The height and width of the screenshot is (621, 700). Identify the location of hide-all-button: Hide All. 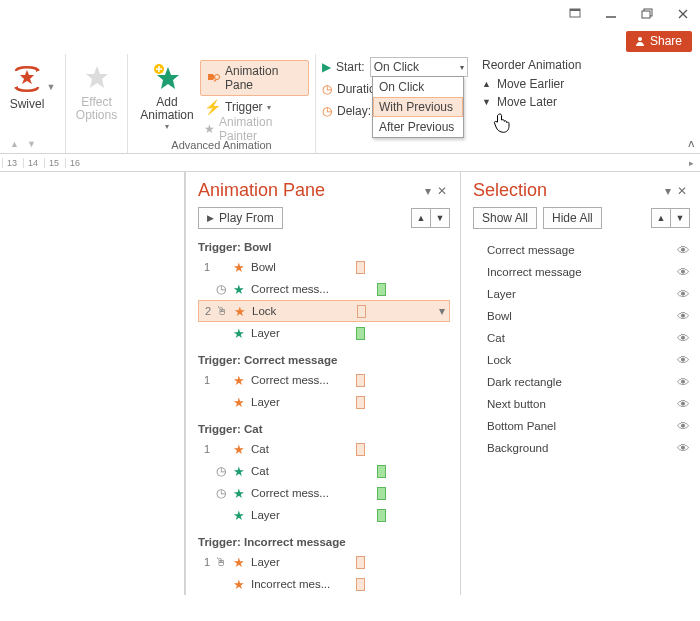
(572, 218).